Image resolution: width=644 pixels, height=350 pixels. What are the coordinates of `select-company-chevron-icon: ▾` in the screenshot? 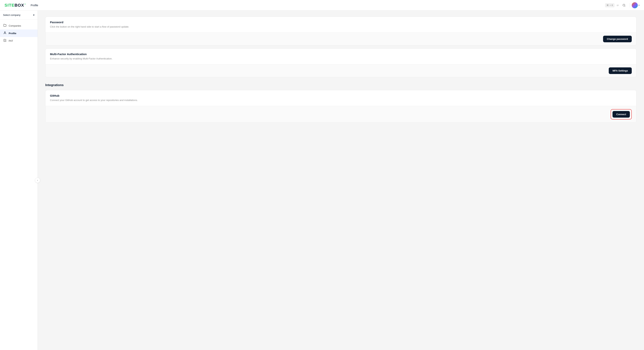 It's located at (34, 15).